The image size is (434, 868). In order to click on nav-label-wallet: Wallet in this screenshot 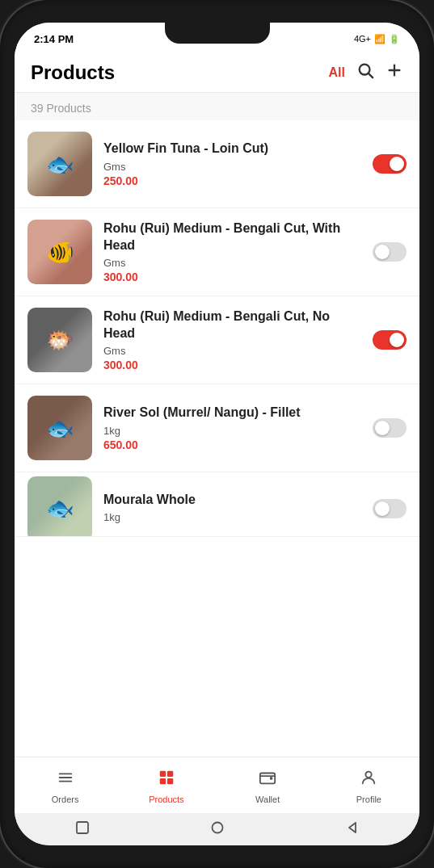, I will do `click(268, 799)`.